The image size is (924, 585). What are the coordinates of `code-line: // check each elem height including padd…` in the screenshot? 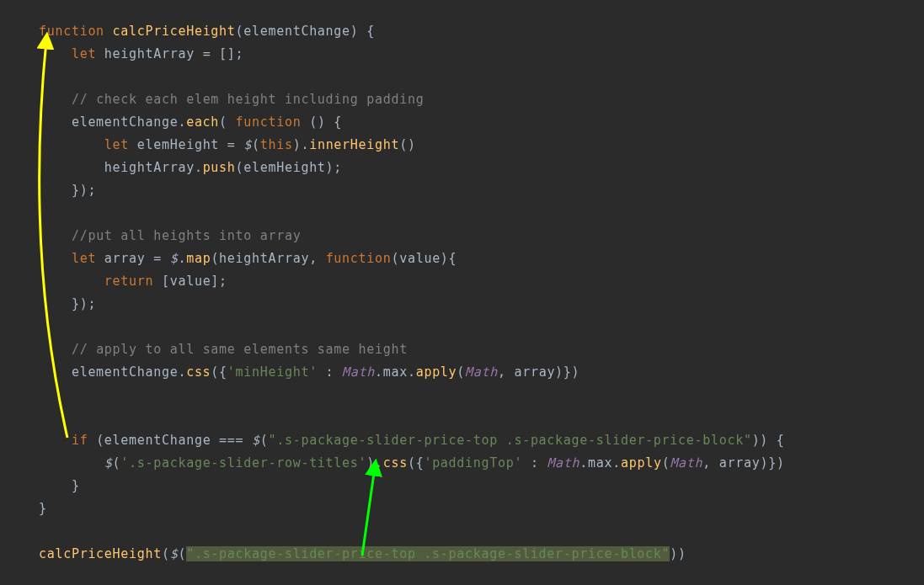 It's located at (482, 99).